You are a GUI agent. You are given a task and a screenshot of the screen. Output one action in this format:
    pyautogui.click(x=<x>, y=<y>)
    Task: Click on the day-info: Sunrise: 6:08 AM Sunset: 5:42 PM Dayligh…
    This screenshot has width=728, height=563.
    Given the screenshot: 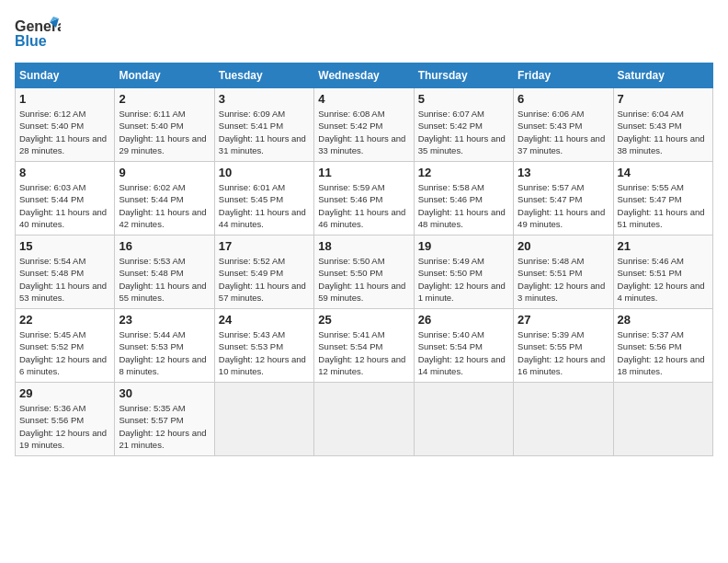 What is the action you would take?
    pyautogui.click(x=364, y=132)
    